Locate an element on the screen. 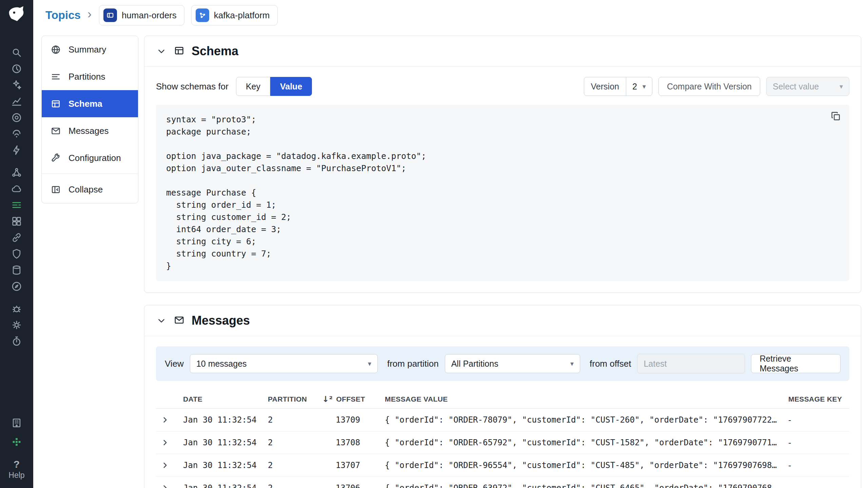  table-row: Jan 30 11:32:54 2 13709 { "orderId": "OR… is located at coordinates (502, 420).